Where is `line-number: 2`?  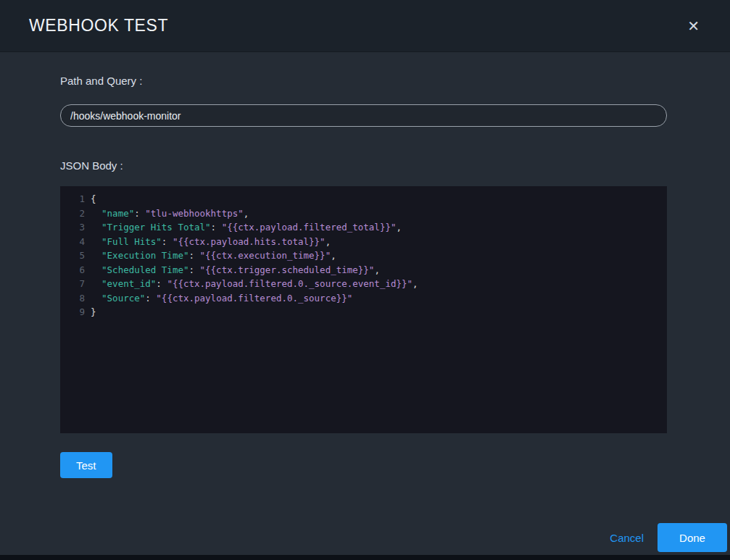
line-number: 2 is located at coordinates (72, 214).